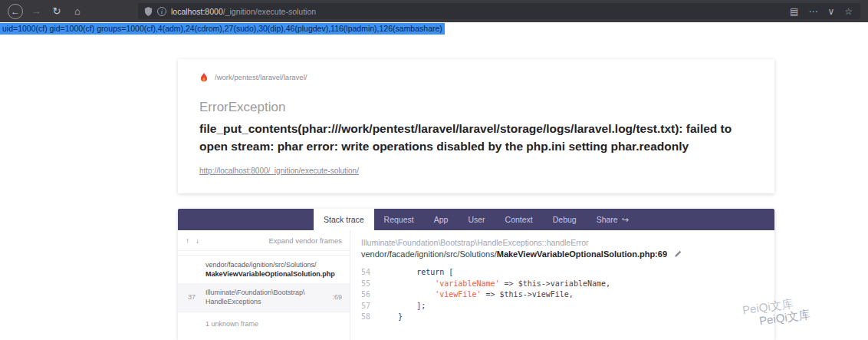 The height and width of the screenshot is (340, 868). Describe the element at coordinates (192, 297) in the screenshot. I see `frame-number: 37` at that location.